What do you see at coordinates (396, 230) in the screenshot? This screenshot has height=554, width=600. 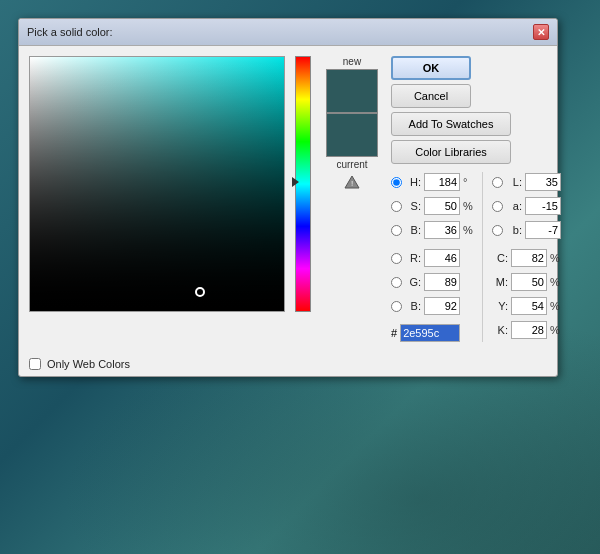 I see `b-radio` at bounding box center [396, 230].